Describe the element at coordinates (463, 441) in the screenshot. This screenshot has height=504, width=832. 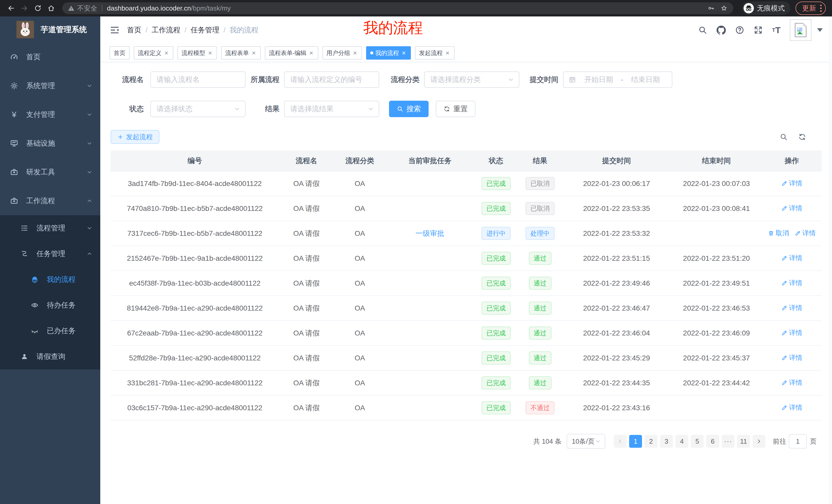
I see `pagination: 共 104 条 10条/页 123456···11 前往 页` at that location.